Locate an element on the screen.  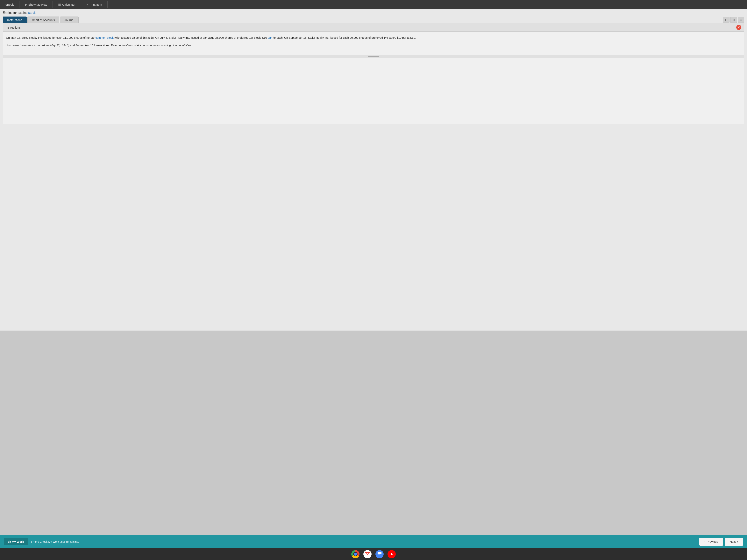
common-stock-link: common stock is located at coordinates (104, 38).